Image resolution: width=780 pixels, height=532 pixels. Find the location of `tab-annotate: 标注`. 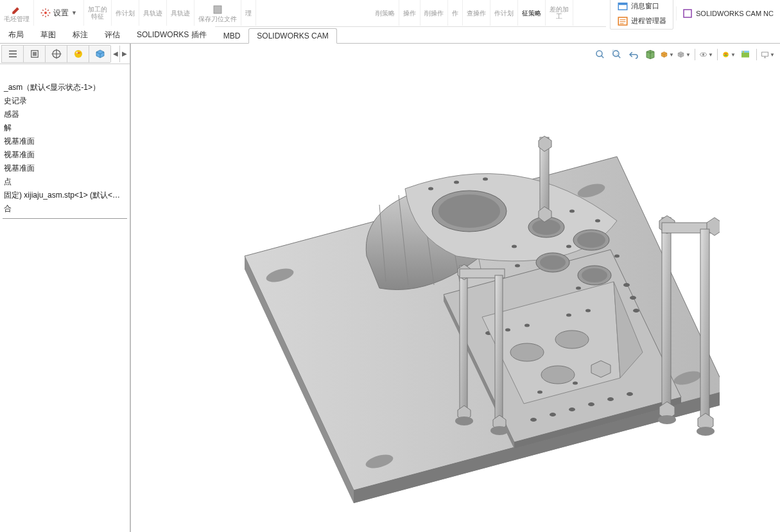

tab-annotate: 标注 is located at coordinates (80, 35).